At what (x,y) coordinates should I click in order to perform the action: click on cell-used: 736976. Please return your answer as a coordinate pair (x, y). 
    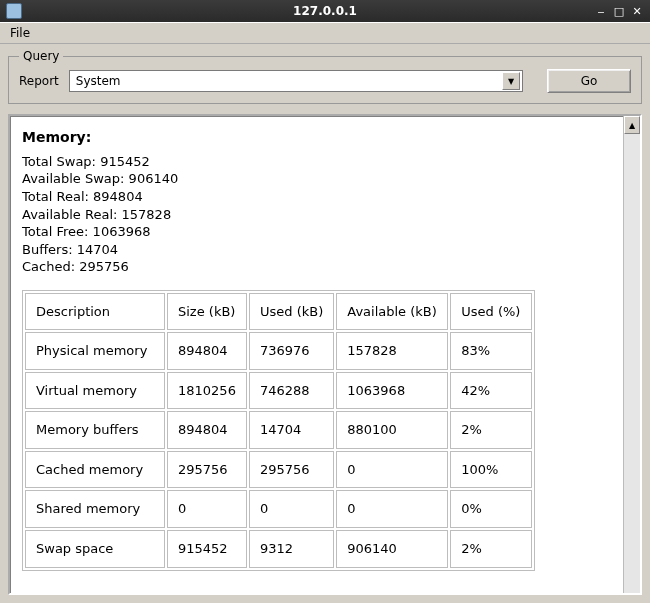
    Looking at the image, I should click on (292, 351).